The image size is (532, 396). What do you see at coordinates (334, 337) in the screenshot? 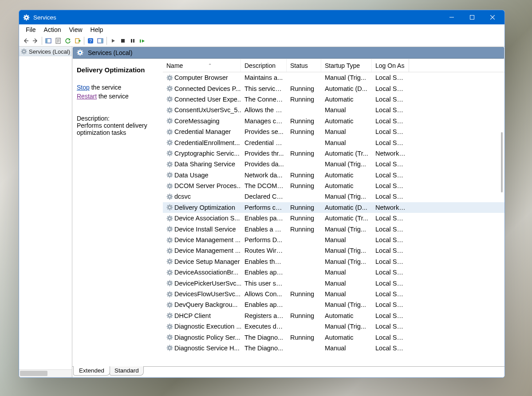
I see `service-row: Diagnostic Policy Ser...The Diagno...Run…` at bounding box center [334, 337].